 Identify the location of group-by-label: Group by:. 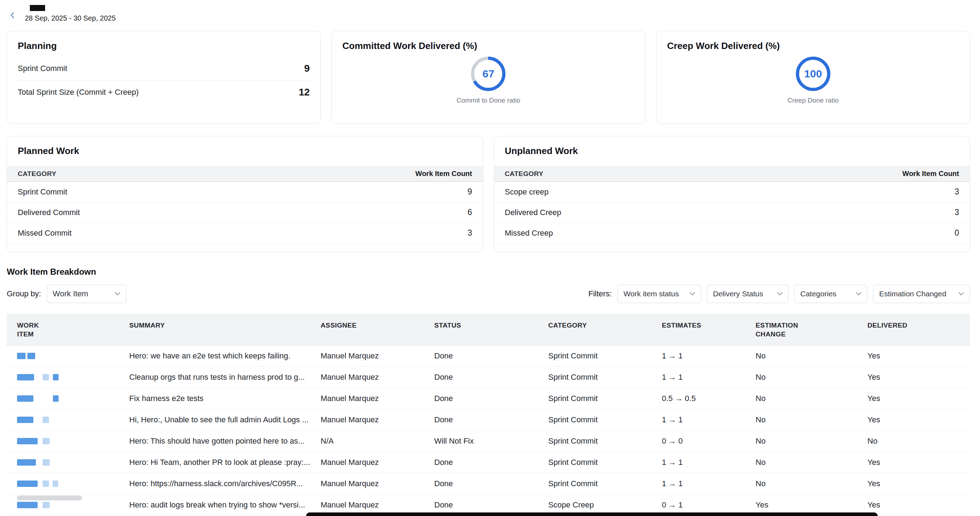
(24, 294).